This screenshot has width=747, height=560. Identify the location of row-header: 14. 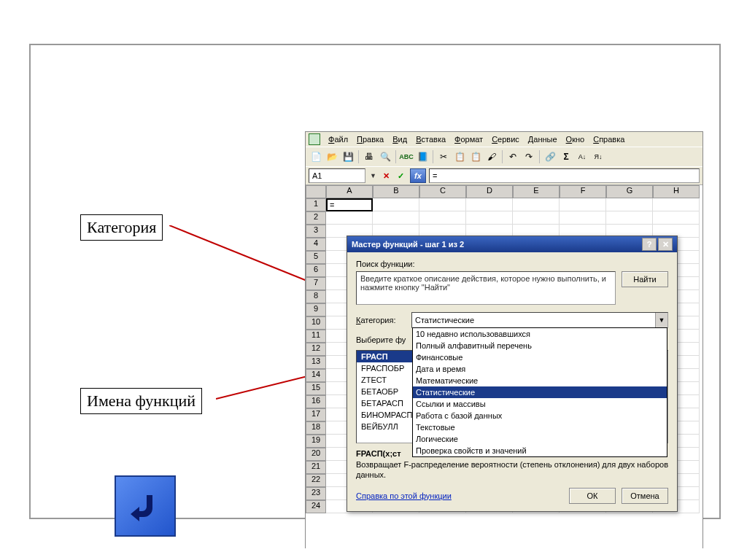
(316, 376).